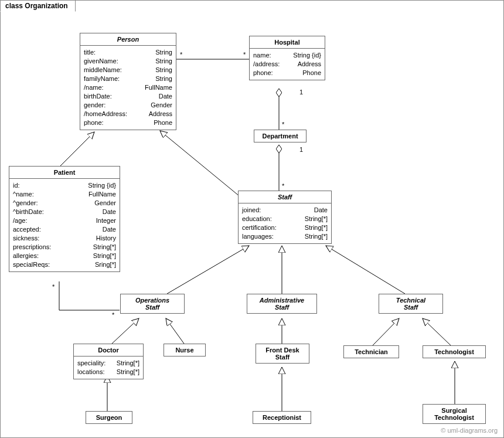 This screenshot has width=504, height=438. I want to click on class-hospital-title: Hospital, so click(287, 42).